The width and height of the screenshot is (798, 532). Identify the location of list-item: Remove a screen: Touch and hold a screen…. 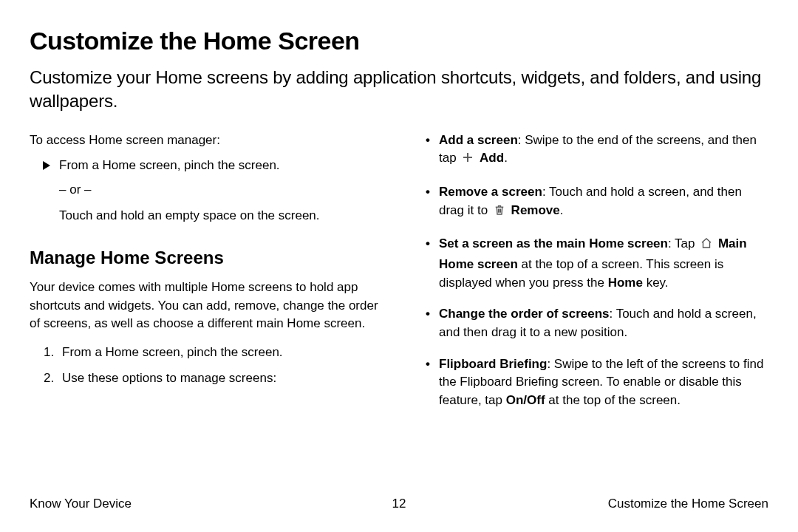
(593, 202).